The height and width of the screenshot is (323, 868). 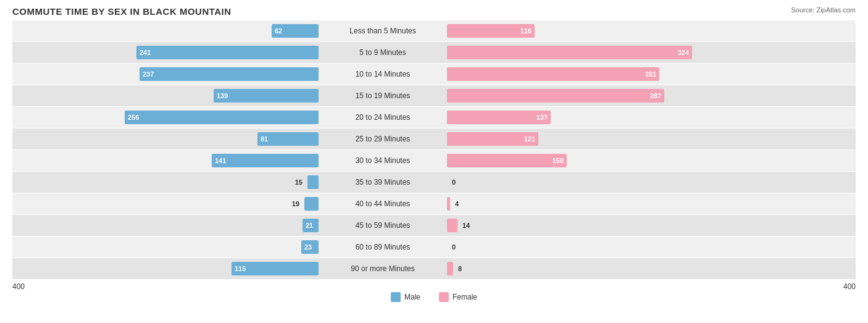 What do you see at coordinates (599, 161) in the screenshot?
I see `right-section: 158` at bounding box center [599, 161].